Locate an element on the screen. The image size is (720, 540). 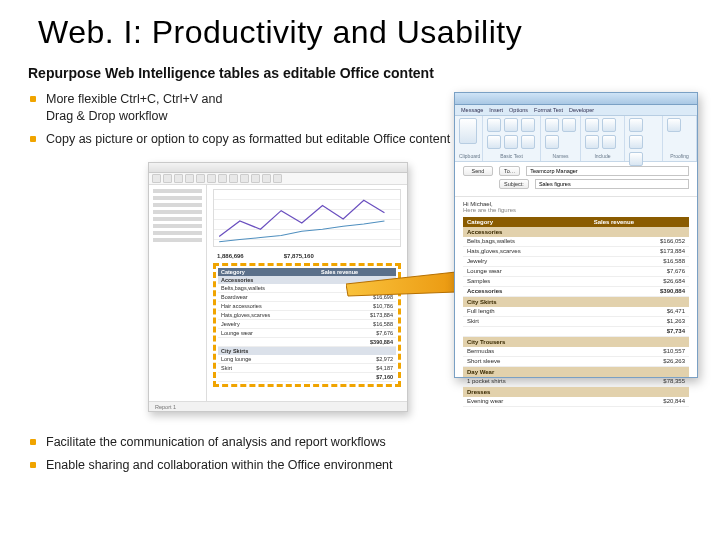
slide-title: Web. I: Productivity and Usability is located at coordinates (365, 32).